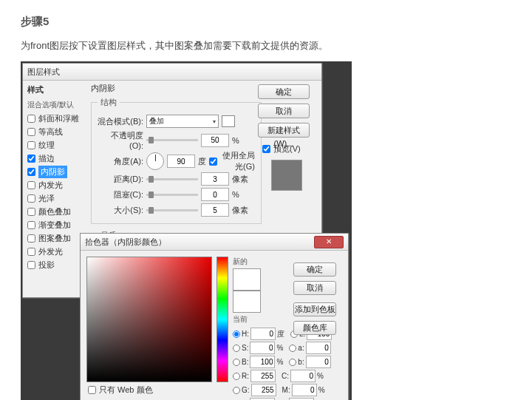 The height and width of the screenshot is (400, 532). What do you see at coordinates (287, 140) in the screenshot?
I see `dialog-right-buttons: 确定 取消 新建样式(W)... 预览(V)` at bounding box center [287, 140].